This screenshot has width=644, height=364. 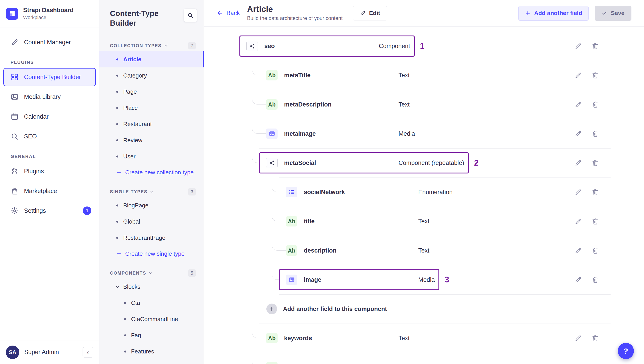 What do you see at coordinates (340, 134) in the screenshot?
I see `field-row-core: metaImage Media` at bounding box center [340, 134].